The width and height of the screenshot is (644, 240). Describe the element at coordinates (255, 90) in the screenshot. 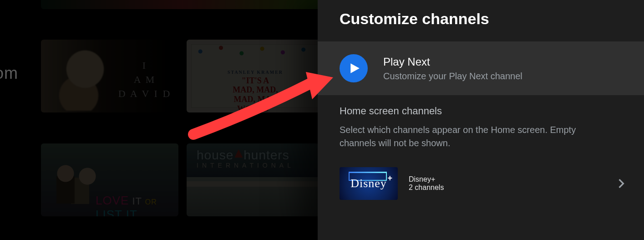

I see `poster-text: MAD, MAD,` at that location.